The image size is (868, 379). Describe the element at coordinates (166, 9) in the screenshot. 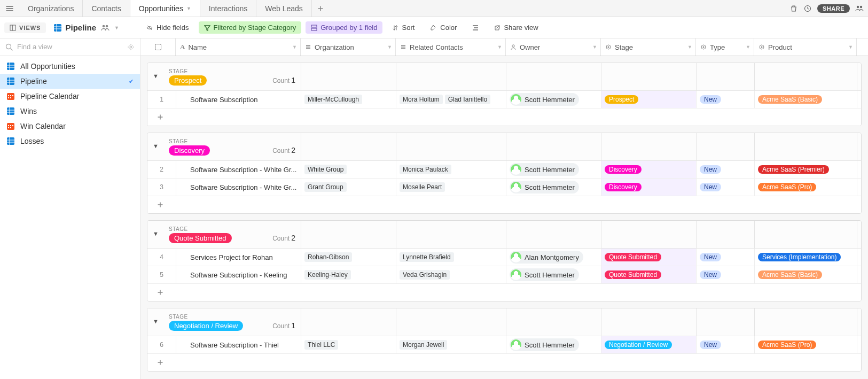

I see `tab-opportunities: Opportunities▼` at that location.